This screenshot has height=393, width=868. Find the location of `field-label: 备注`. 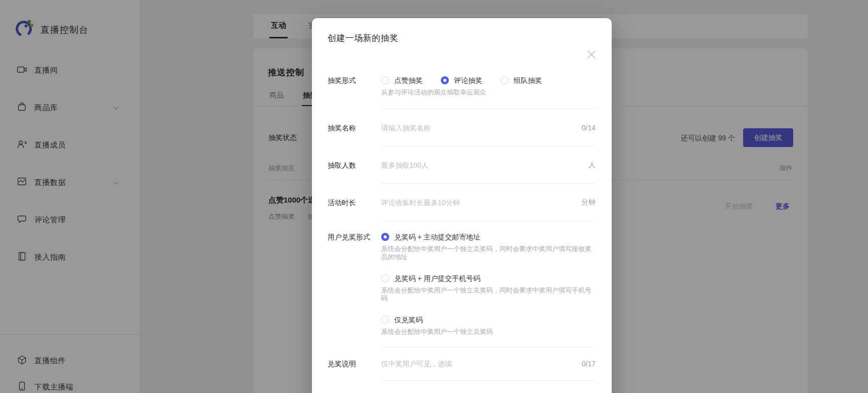

field-label: 备注 is located at coordinates (354, 387).